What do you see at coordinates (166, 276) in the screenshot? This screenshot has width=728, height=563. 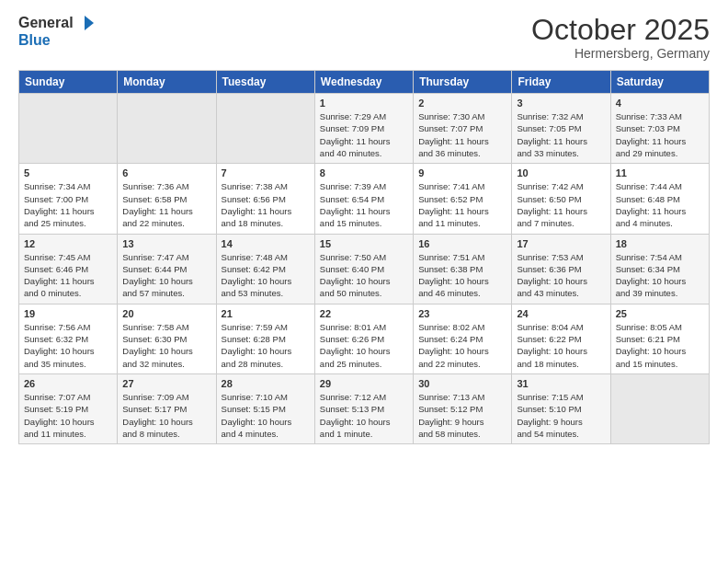 I see `day-info: Sunrise: 7:47 AM Sunset: 6:44 PM Dayligh…` at bounding box center [166, 276].